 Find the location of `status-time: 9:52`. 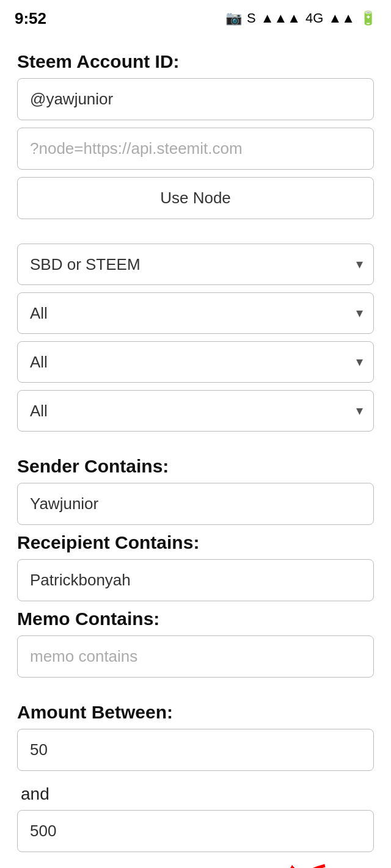

status-time: 9:52 is located at coordinates (31, 18).